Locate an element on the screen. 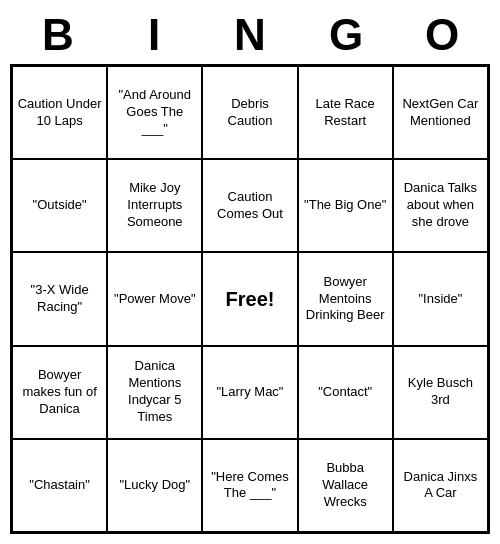  header-letter-i: I is located at coordinates (154, 35).